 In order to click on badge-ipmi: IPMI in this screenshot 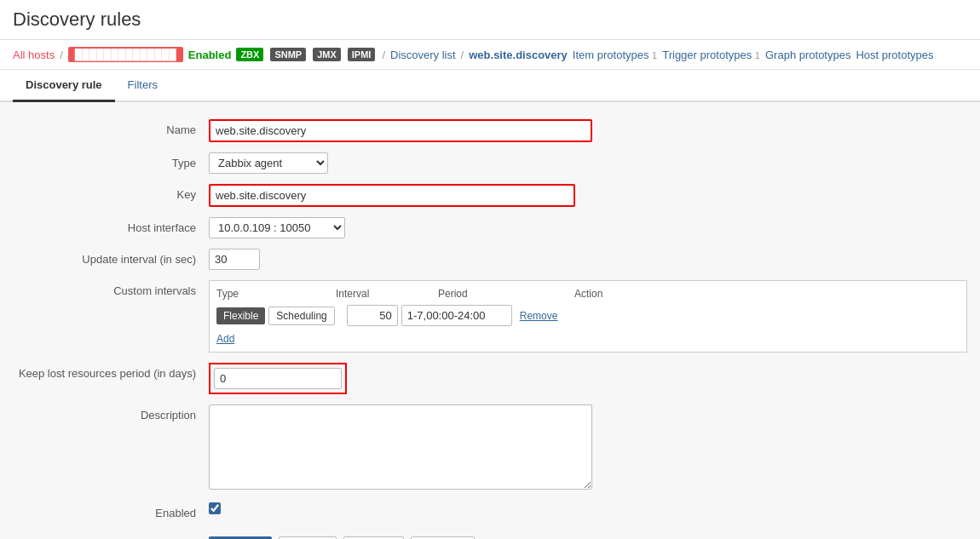, I will do `click(361, 54)`.